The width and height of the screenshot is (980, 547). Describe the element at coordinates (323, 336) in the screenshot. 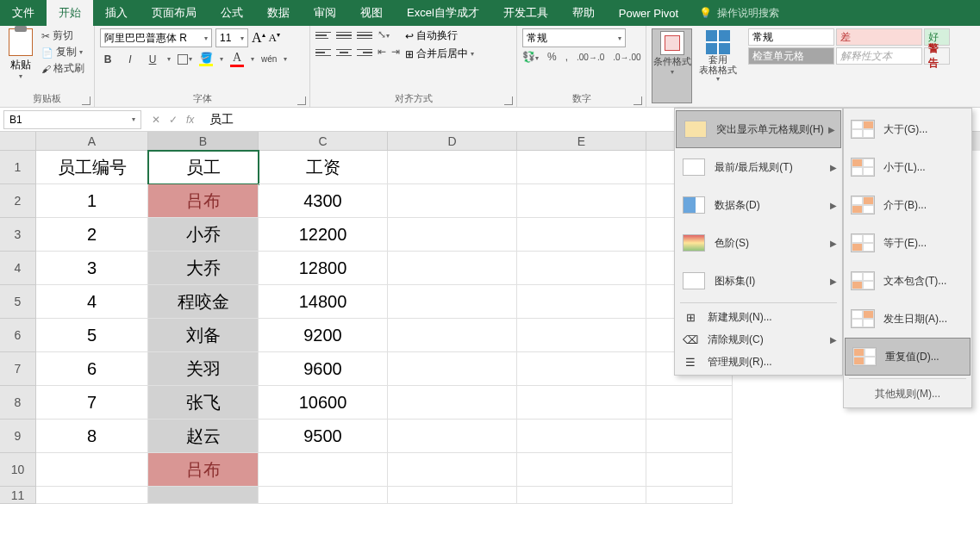

I see `cell-C6: 9200` at that location.